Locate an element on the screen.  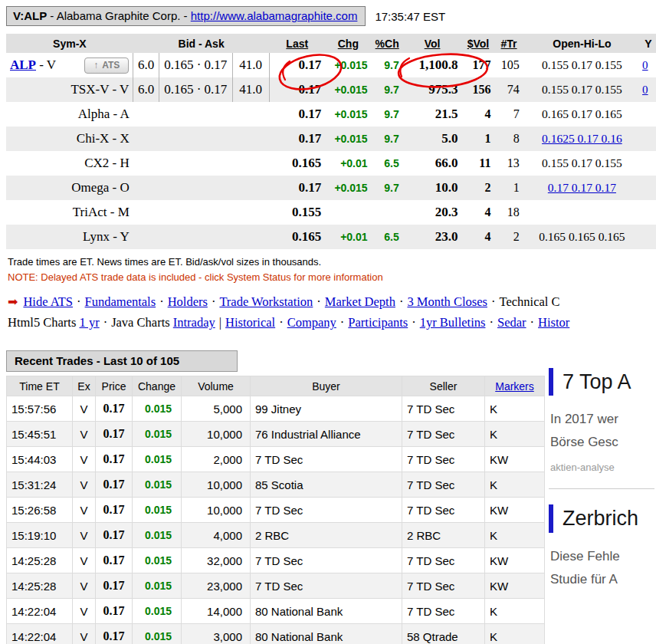
open-hi-lo-link: 0.1625 0.17 0.16 is located at coordinates (582, 138).